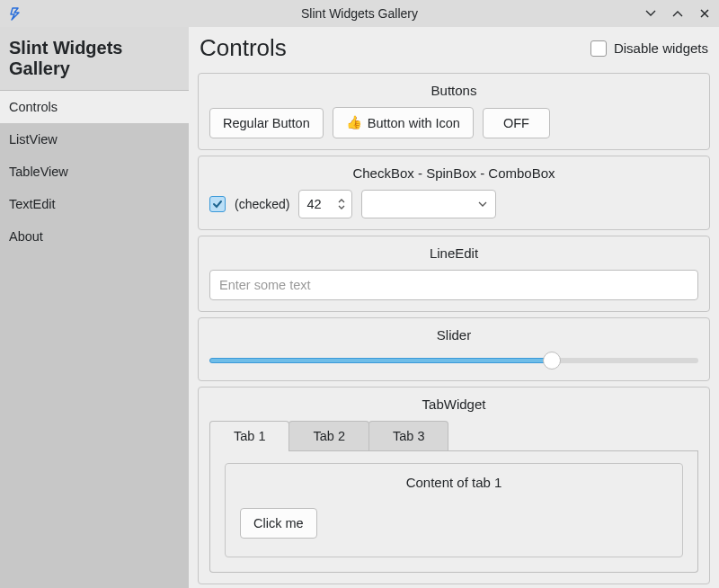 This screenshot has height=588, width=719. Describe the element at coordinates (661, 49) in the screenshot. I see `disable-widgets-label: Disable widgets` at that location.